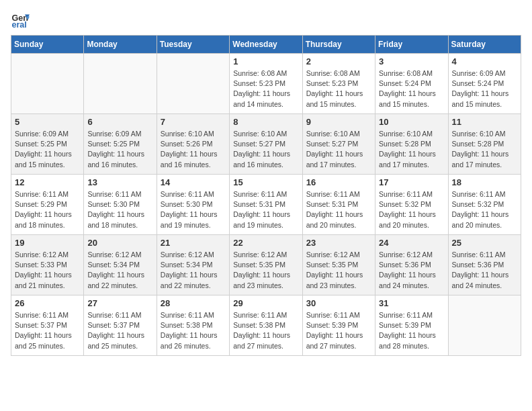  I want to click on day-number: 18, so click(485, 183).